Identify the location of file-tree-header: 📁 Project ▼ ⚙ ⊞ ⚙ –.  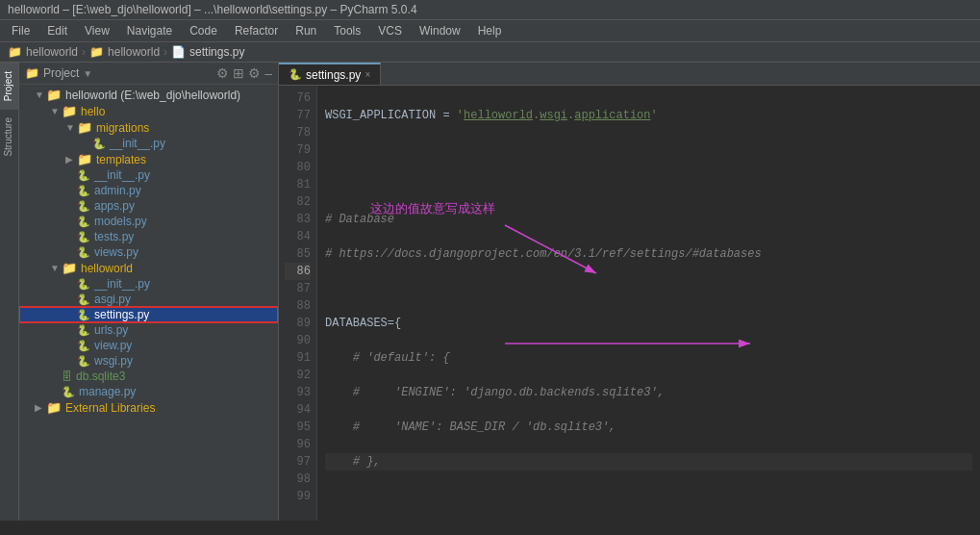
(148, 73).